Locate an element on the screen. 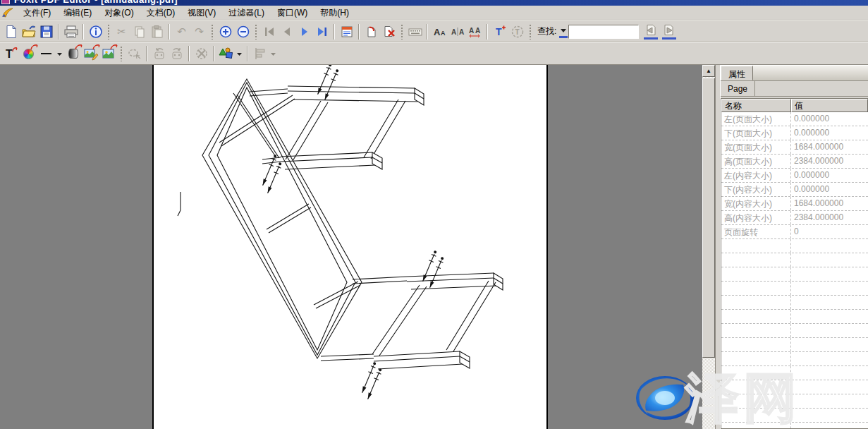 The height and width of the screenshot is (429, 868). property-name is located at coordinates (756, 302).